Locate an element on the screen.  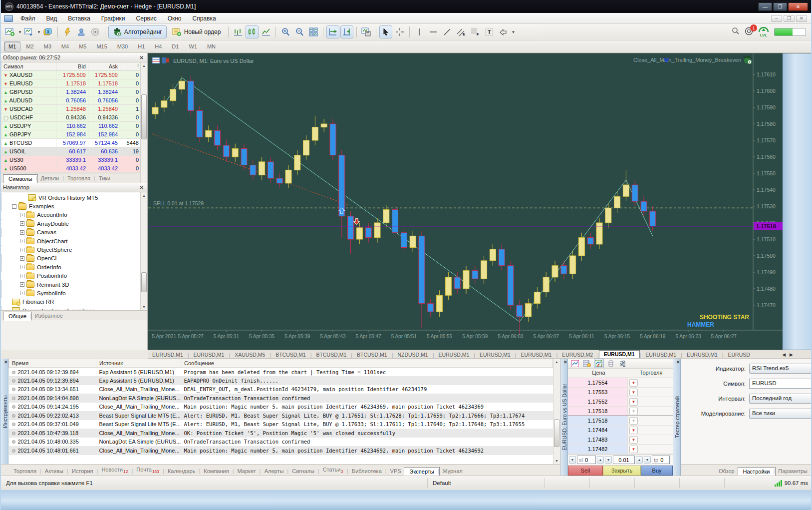
mdi-close-button: ✕ is located at coordinates (802, 18).